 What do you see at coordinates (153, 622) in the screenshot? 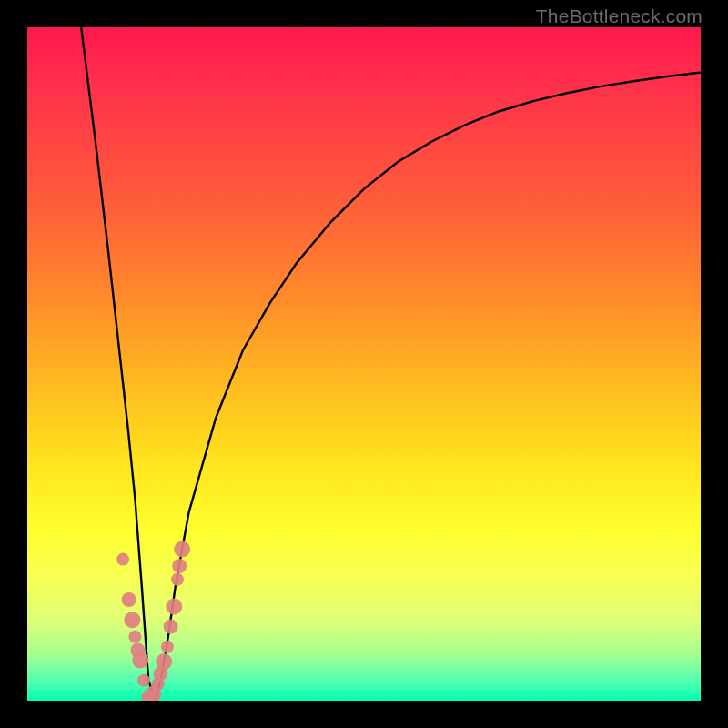
I see `scatter-dots` at bounding box center [153, 622].